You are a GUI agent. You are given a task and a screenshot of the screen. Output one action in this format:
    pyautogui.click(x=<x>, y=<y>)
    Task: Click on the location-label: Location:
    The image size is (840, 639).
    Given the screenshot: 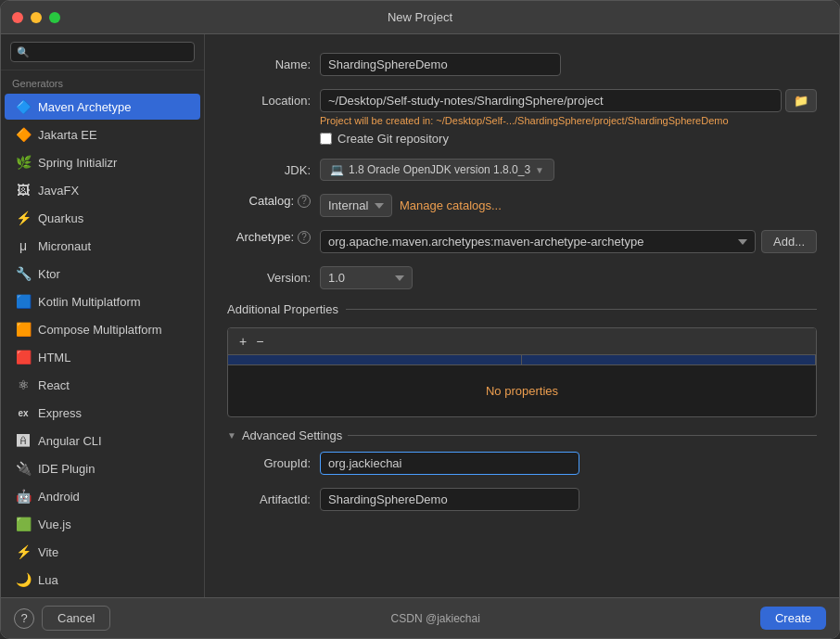 What is the action you would take?
    pyautogui.click(x=269, y=98)
    